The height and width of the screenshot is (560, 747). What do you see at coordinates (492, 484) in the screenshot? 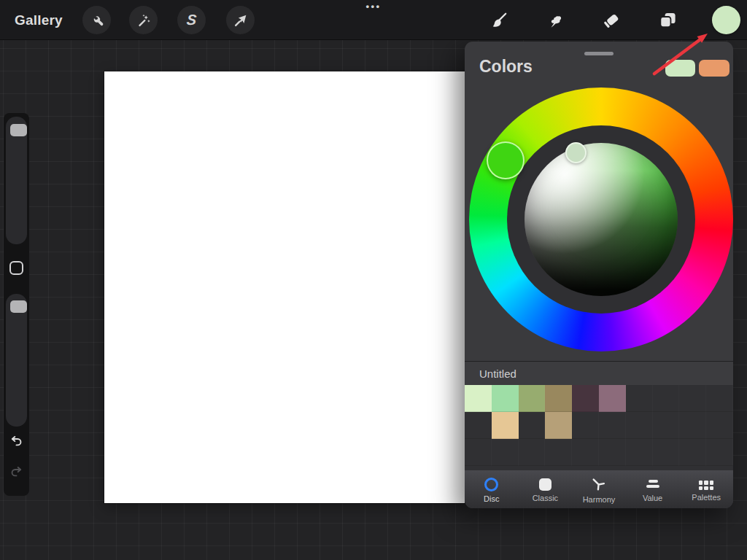
I see `disc-icon` at bounding box center [492, 484].